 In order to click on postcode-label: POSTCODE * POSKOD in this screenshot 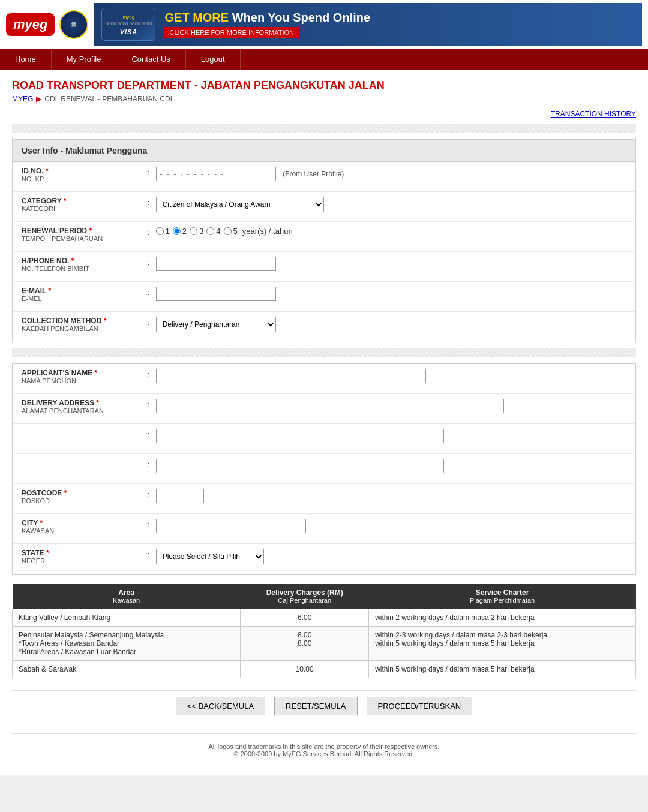, I will do `click(82, 497)`.